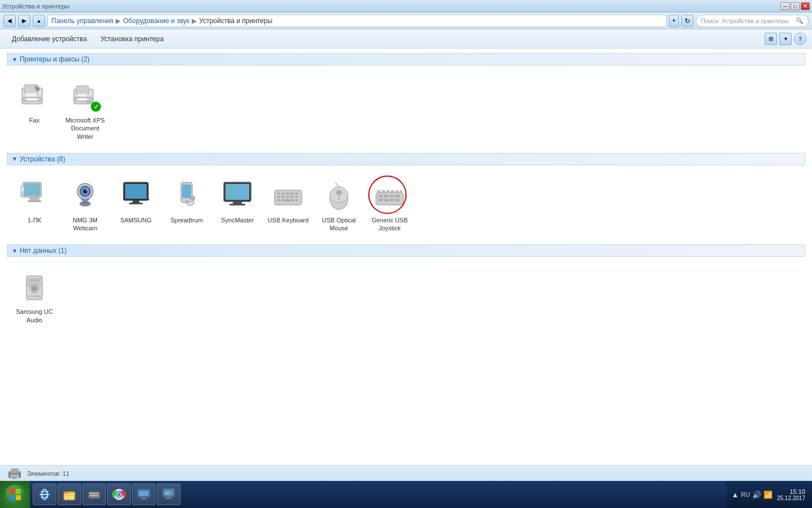  What do you see at coordinates (805, 6) in the screenshot?
I see `close-button: ✕` at bounding box center [805, 6].